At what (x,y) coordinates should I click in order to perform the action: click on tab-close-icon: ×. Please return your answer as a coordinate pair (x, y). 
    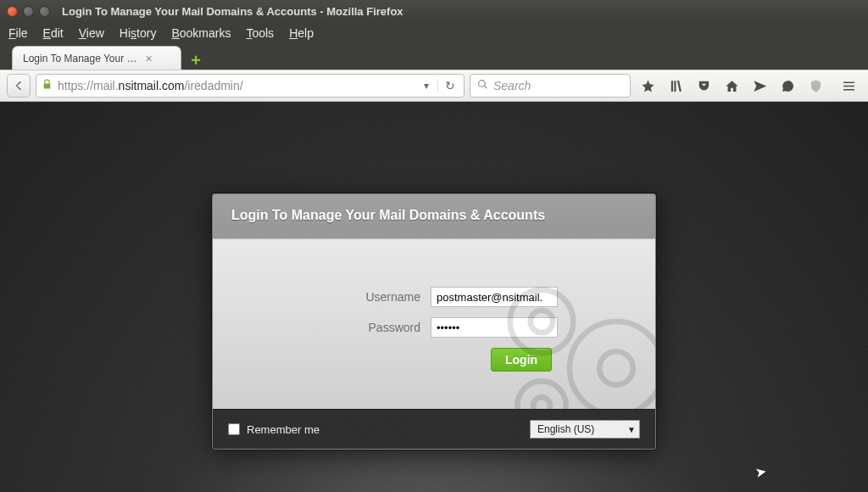
    Looking at the image, I should click on (149, 59).